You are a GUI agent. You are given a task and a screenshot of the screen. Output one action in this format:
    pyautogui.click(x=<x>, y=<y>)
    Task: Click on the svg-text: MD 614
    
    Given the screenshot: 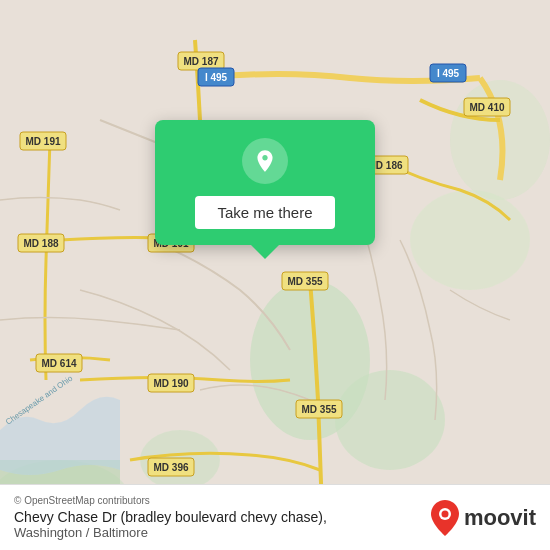 What is the action you would take?
    pyautogui.click(x=58, y=364)
    